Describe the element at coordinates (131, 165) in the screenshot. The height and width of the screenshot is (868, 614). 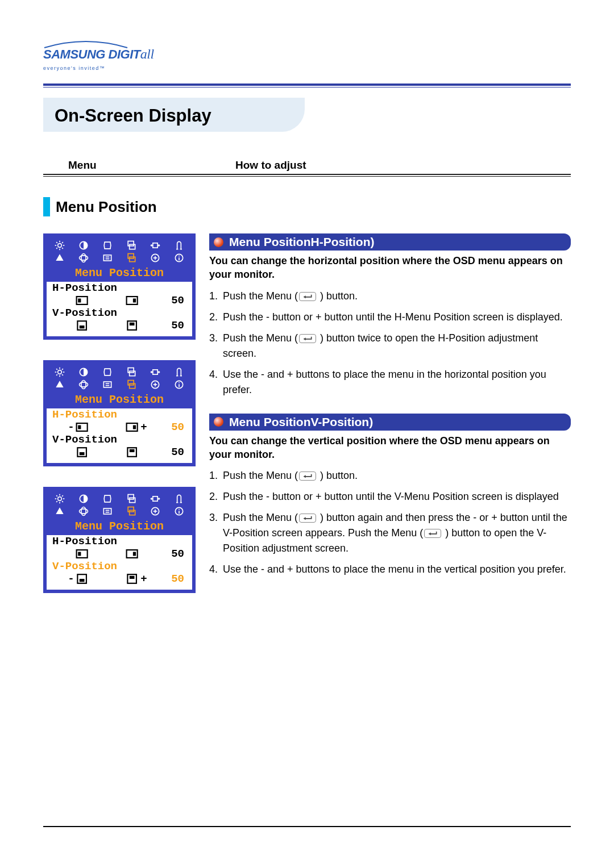
I see `col-header-menu: Menu` at that location.